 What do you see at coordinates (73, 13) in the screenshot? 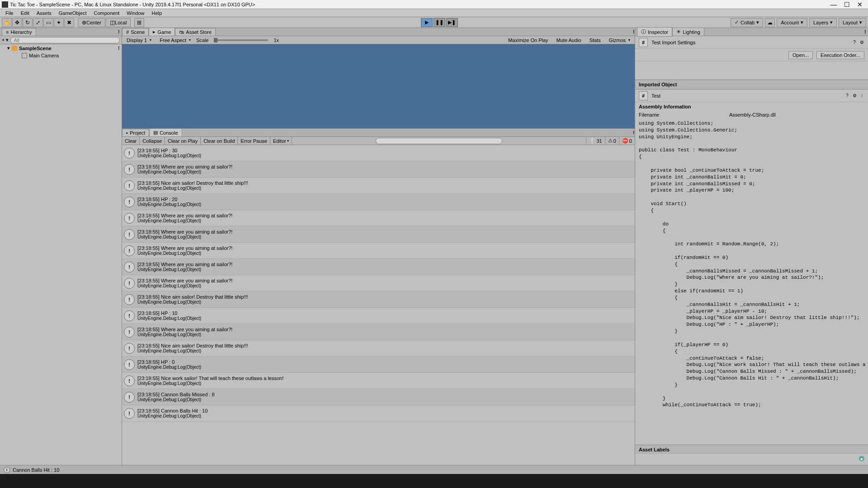
I see `menu-gameobject: GameObject` at bounding box center [73, 13].